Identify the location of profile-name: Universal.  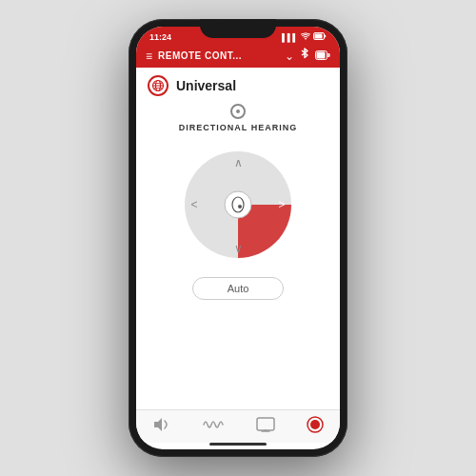
(206, 86).